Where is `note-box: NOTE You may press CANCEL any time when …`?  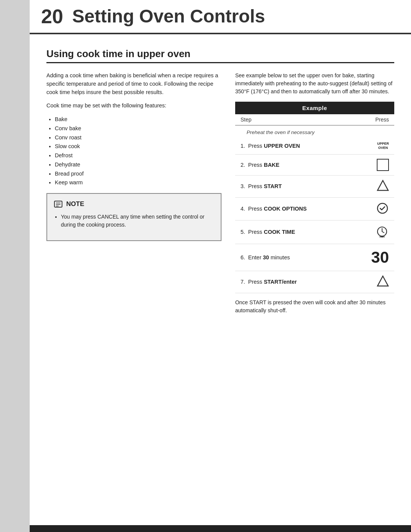 note-box: NOTE You may press CANCEL any time when … is located at coordinates (134, 217).